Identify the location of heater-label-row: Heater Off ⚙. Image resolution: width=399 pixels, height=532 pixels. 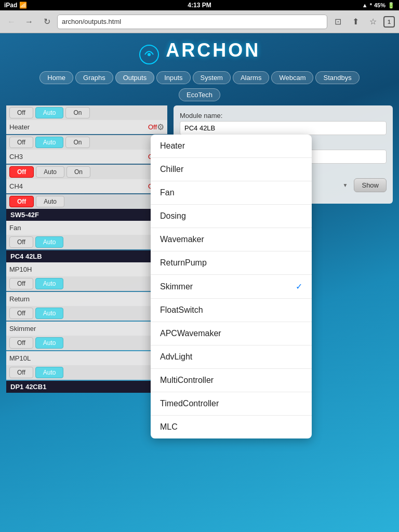
(87, 127).